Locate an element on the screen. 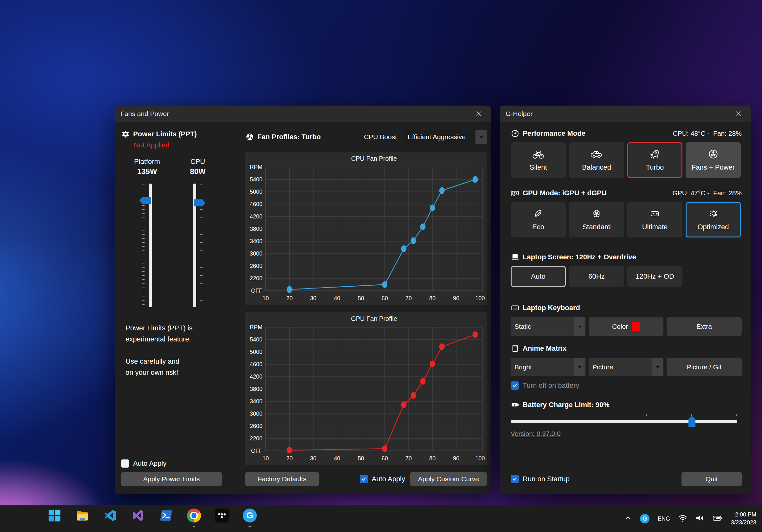 This screenshot has width=762, height=532. cpu-boost-dropdown: Efficient Aggressive is located at coordinates (445, 137).